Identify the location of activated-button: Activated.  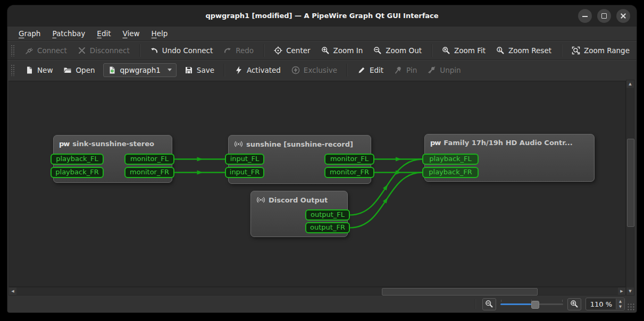
(257, 70).